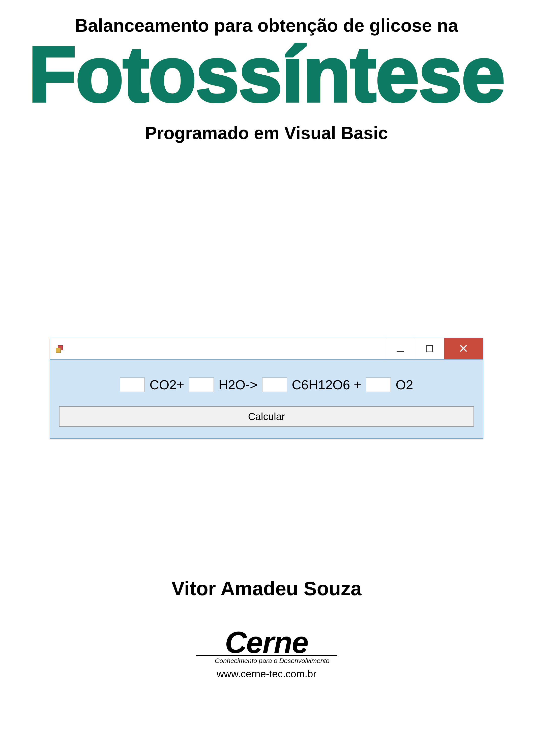  Describe the element at coordinates (434, 349) in the screenshot. I see `window-caption-buttons: ✕` at that location.